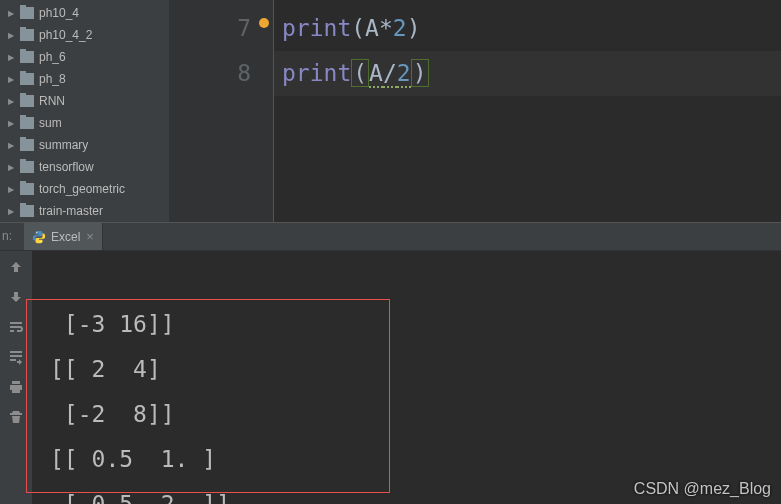  What do you see at coordinates (528, 74) in the screenshot?
I see `code-line: print(A/2)` at bounding box center [528, 74].